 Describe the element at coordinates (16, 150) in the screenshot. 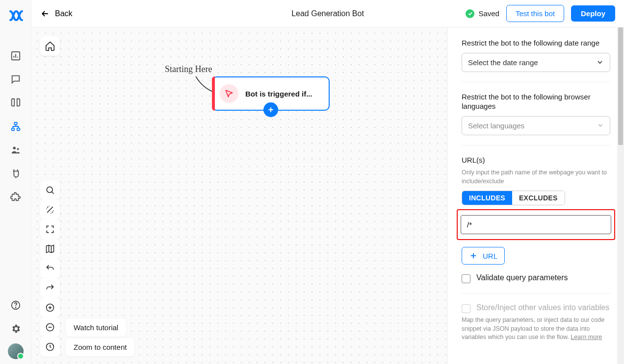

I see `nav-people` at that location.